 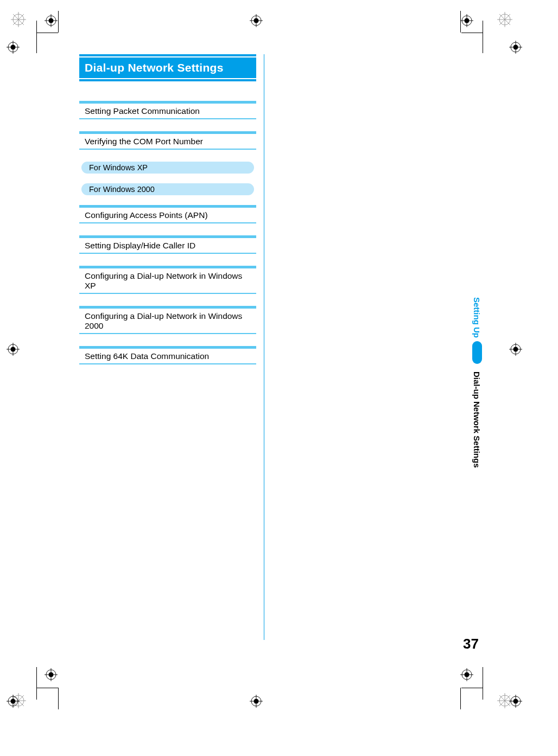 What do you see at coordinates (168, 215) in the screenshot?
I see `content-column: Dial-up Network Settings Setting Packet …` at bounding box center [168, 215].